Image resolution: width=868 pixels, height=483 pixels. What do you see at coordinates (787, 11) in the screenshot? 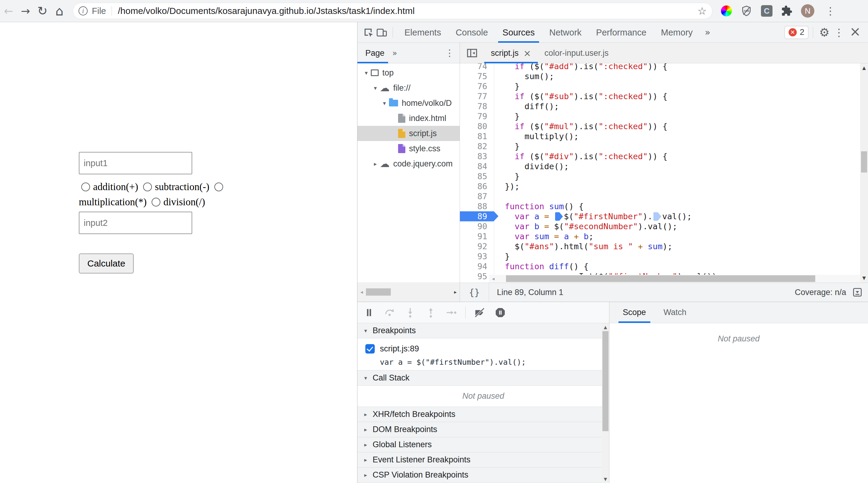
I see `extensions-puzzle-icon` at bounding box center [787, 11].